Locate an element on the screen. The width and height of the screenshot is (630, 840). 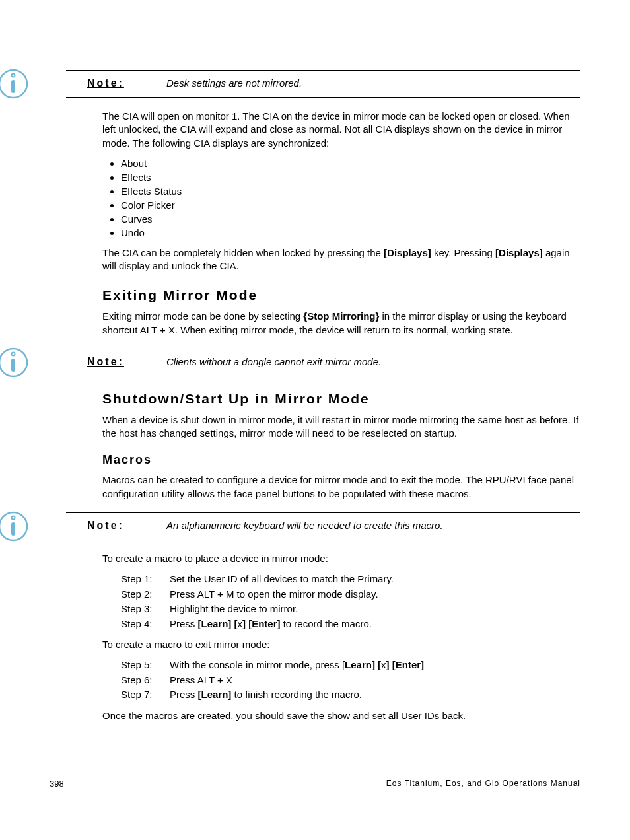
step-row: Step 4: Press [Learn] [x] [Enter] to rec… is located at coordinates (351, 625).